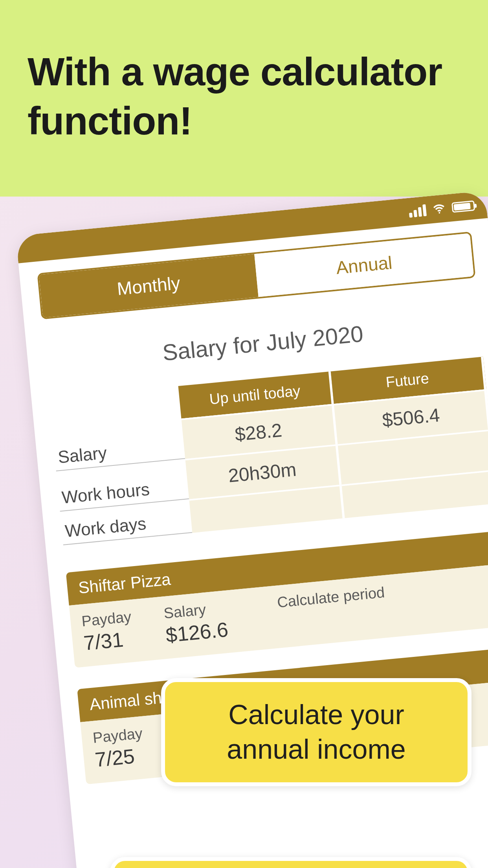 The height and width of the screenshot is (868, 488). I want to click on row-label-salary: Salary, so click(119, 448).